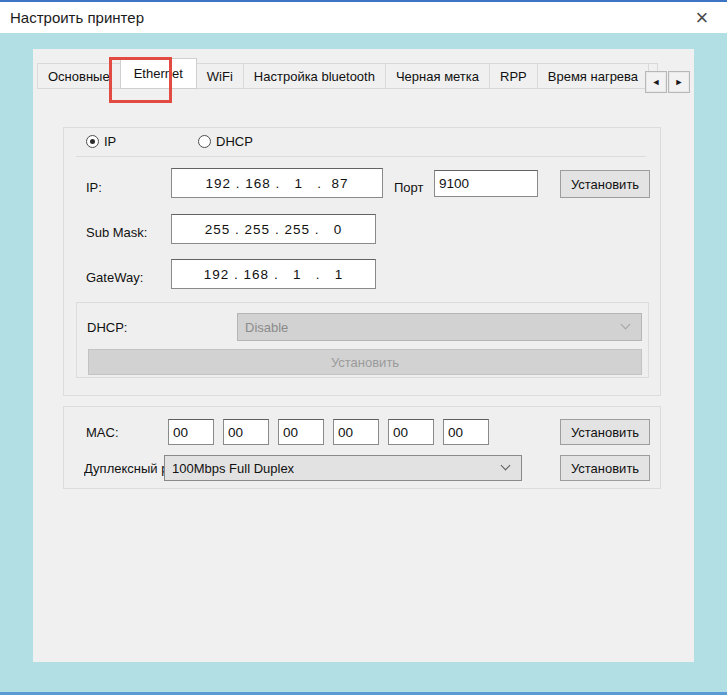 The height and width of the screenshot is (695, 727). I want to click on tab-heating-time: Время нагрева, so click(593, 76).